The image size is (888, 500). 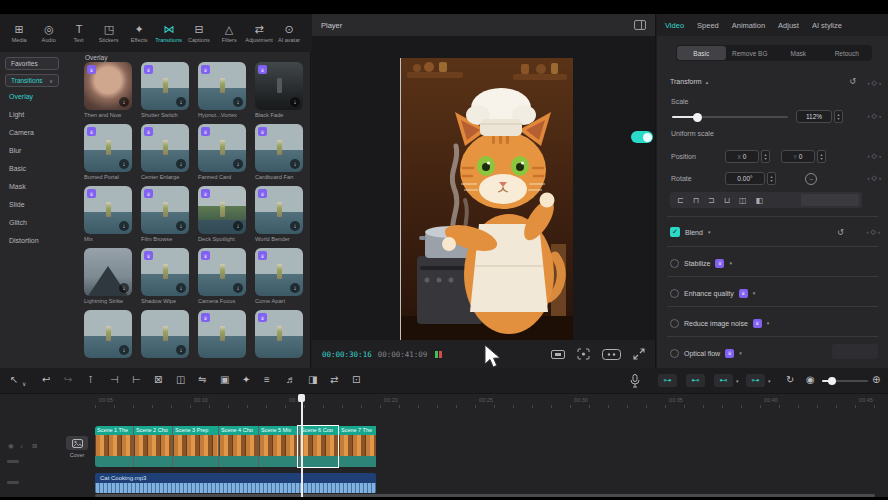 What do you see at coordinates (696, 200) in the screenshot?
I see `align-top-icon: ⊓` at bounding box center [696, 200].